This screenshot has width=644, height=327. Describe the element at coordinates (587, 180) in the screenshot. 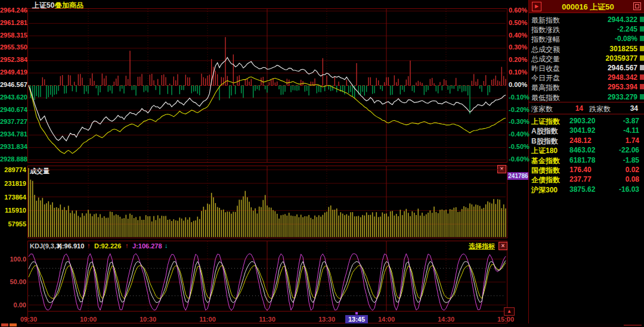

I see `index-row: 企债指数237.770.08` at that location.